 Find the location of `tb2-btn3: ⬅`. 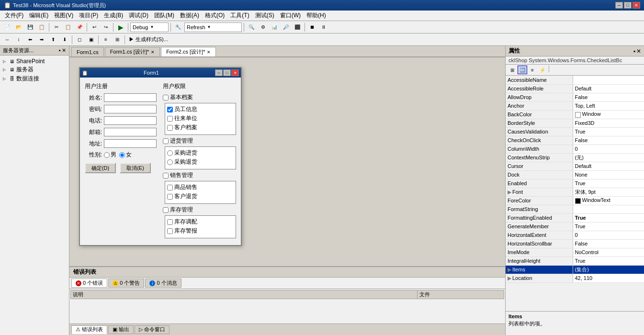

tb2-btn3: ⬅ is located at coordinates (30, 40).